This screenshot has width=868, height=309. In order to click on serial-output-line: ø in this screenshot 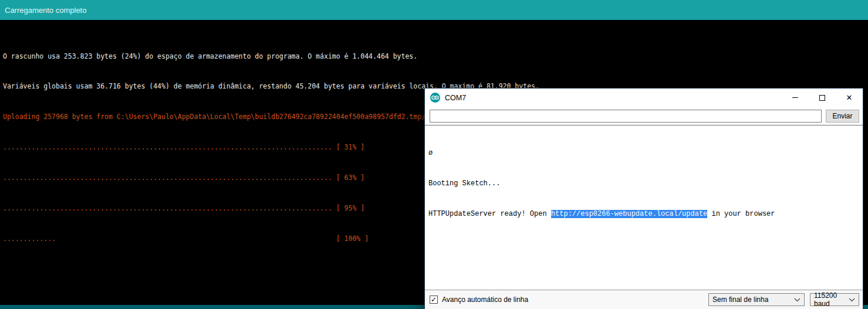, I will do `click(644, 154)`.